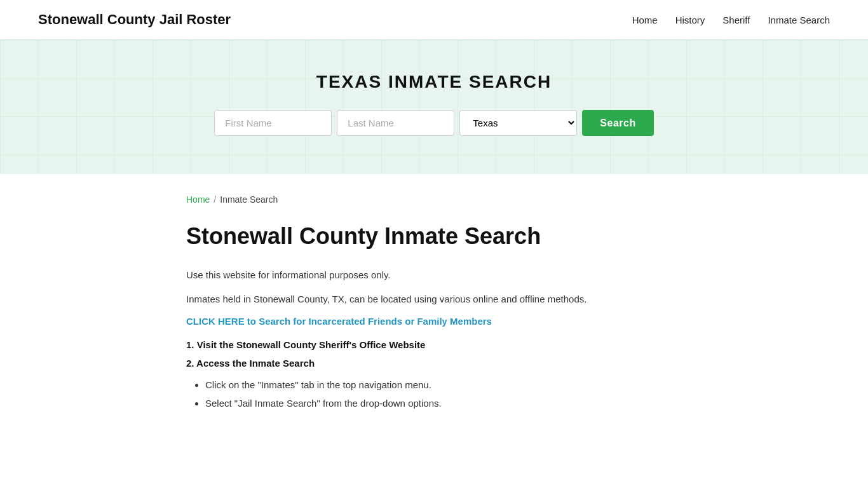 Image resolution: width=868 pixels, height=488 pixels. Describe the element at coordinates (434, 200) in the screenshot. I see `breadcrumb: Home / Inmate Search` at that location.